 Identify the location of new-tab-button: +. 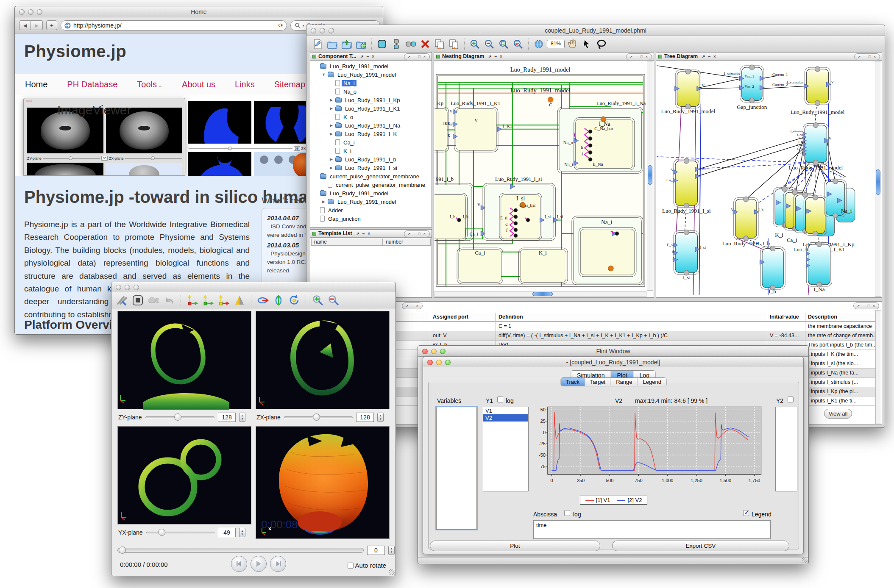
(52, 25).